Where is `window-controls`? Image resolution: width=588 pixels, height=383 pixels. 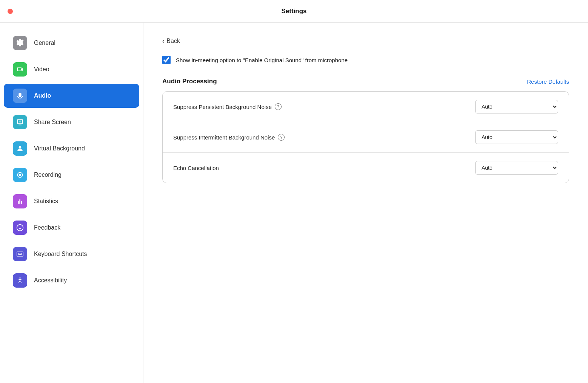
window-controls is located at coordinates (10, 11).